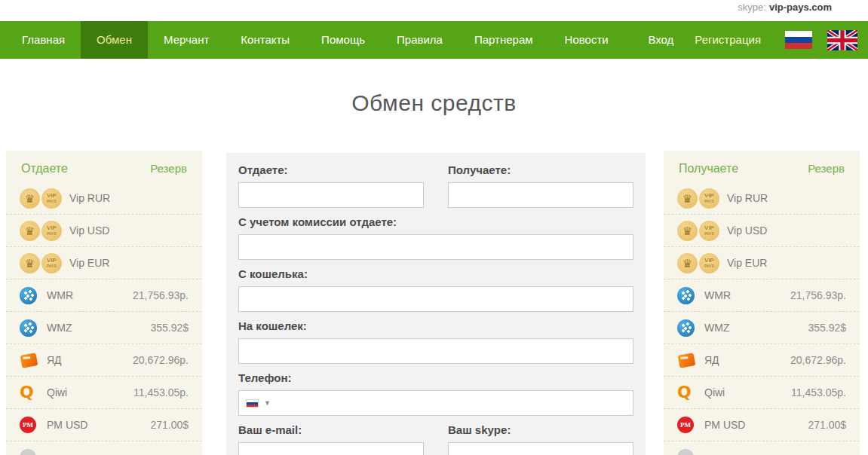  I want to click on get-amount-input, so click(541, 195).